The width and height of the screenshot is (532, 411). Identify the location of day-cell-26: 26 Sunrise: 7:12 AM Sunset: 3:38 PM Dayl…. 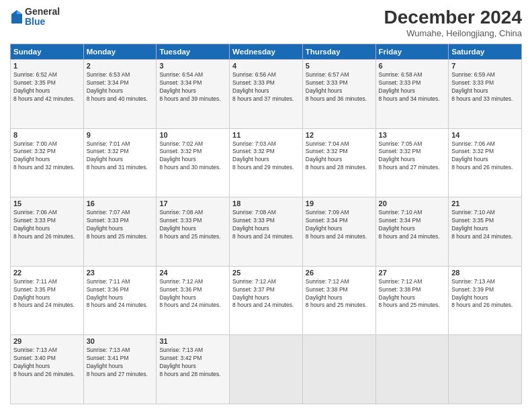
(339, 301).